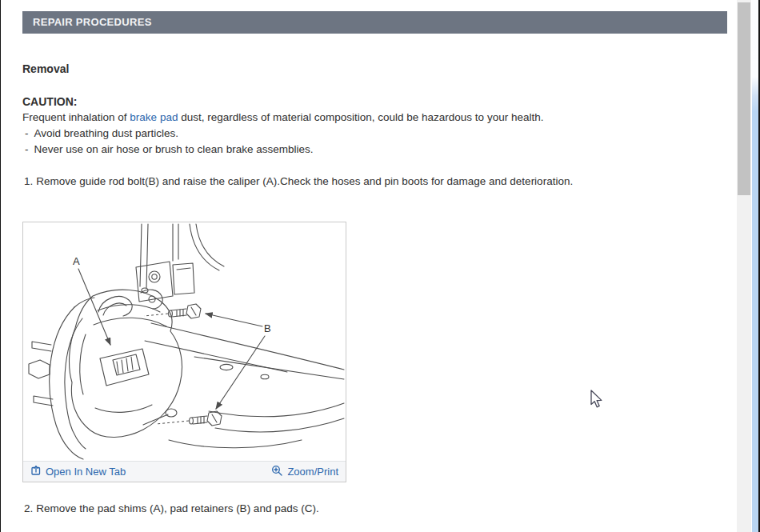 The width and height of the screenshot is (760, 532). Describe the element at coordinates (744, 266) in the screenshot. I see `content-scrollbar-track` at that location.